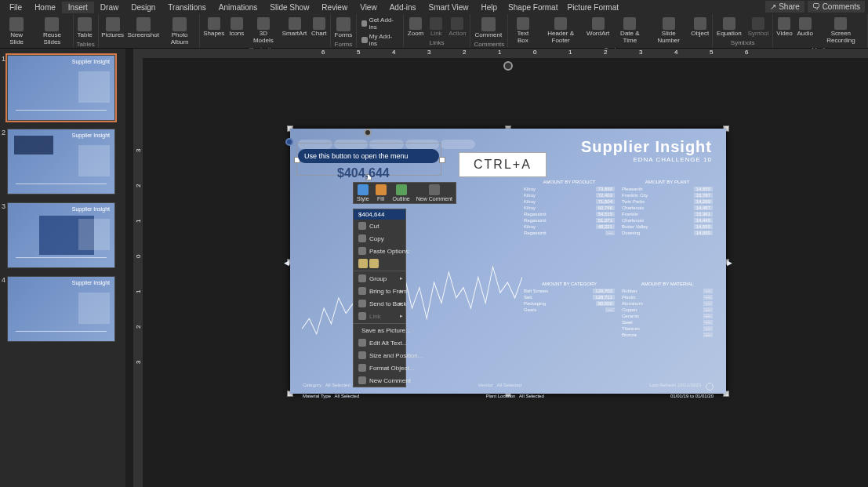 The width and height of the screenshot is (868, 487). Describe the element at coordinates (561, 31) in the screenshot. I see `header-footer-button: Header & Footer` at that location.